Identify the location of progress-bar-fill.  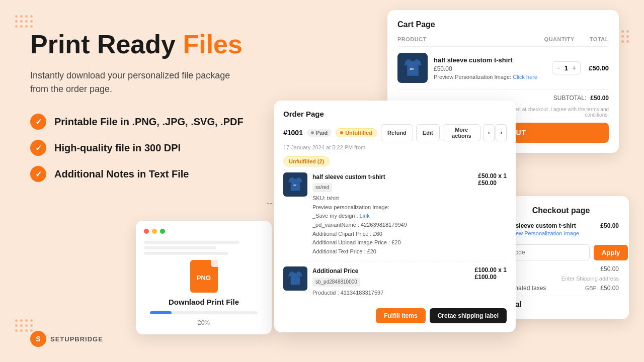
(161, 313).